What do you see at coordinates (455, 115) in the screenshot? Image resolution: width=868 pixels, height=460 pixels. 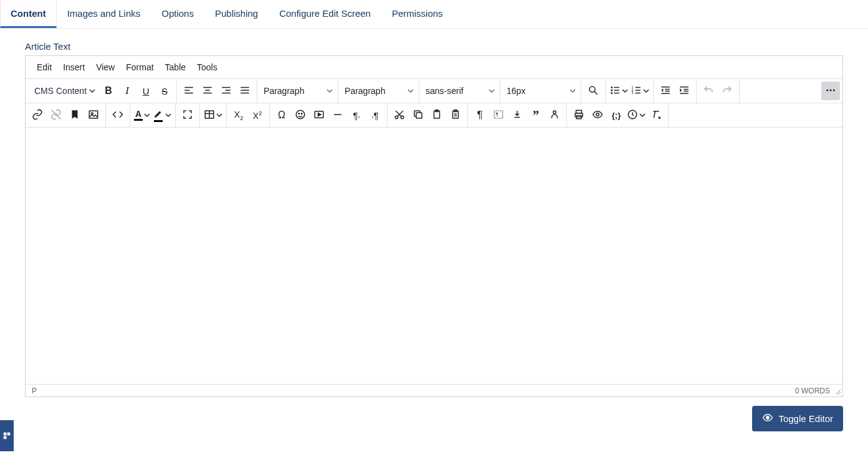 I see `paste-text-button` at bounding box center [455, 115].